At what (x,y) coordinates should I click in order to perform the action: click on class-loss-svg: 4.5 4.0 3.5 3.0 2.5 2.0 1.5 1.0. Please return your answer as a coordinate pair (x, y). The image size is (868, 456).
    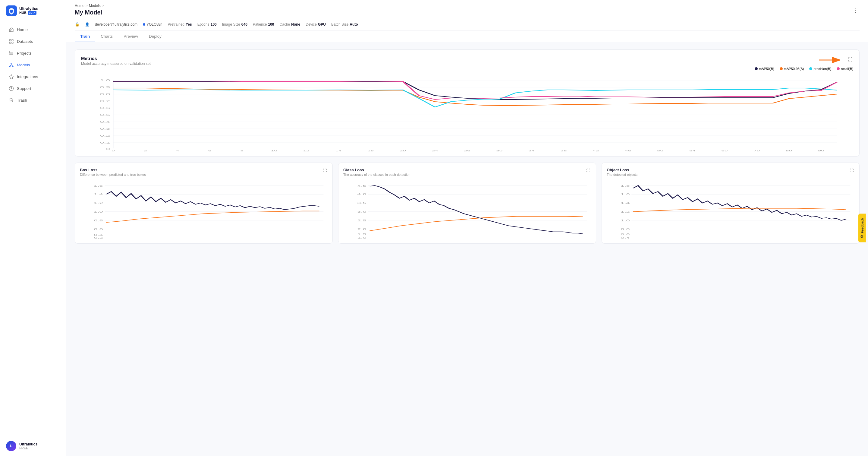
    Looking at the image, I should click on (467, 209).